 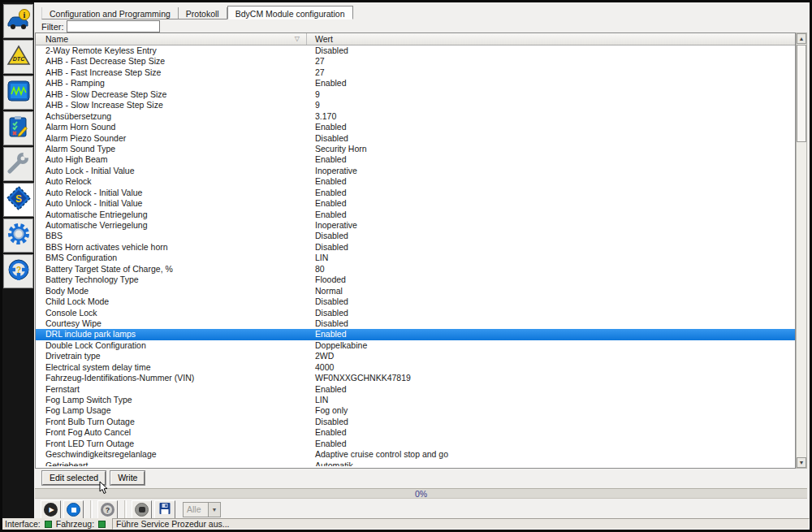 What do you see at coordinates (104, 488) in the screenshot?
I see `mouse-cursor` at bounding box center [104, 488].